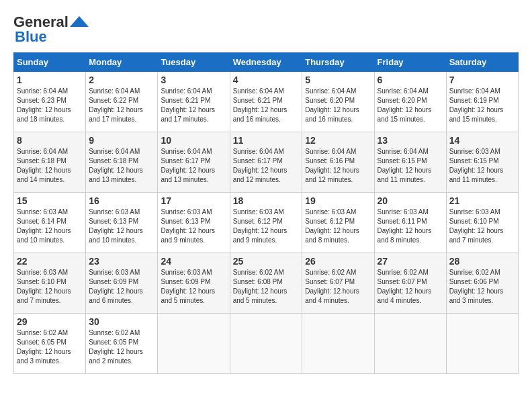 Image resolution: width=532 pixels, height=411 pixels. I want to click on logo-icon, so click(79, 22).